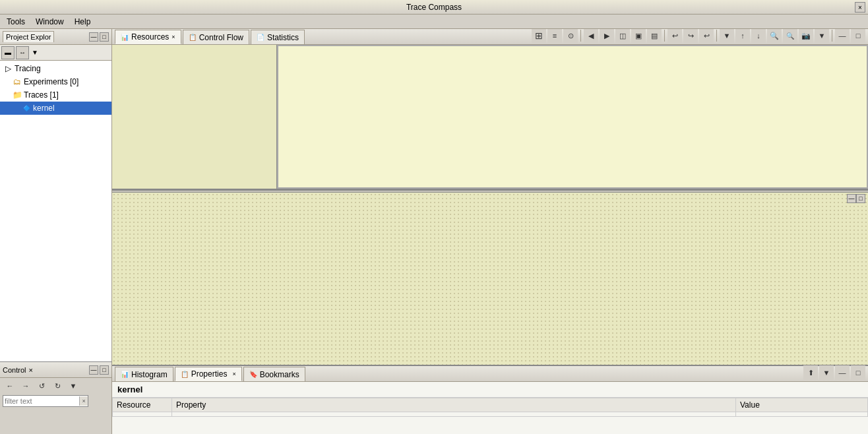 Image resolution: width=868 pixels, height=434 pixels. I want to click on app-title: Trace Compass, so click(434, 7).